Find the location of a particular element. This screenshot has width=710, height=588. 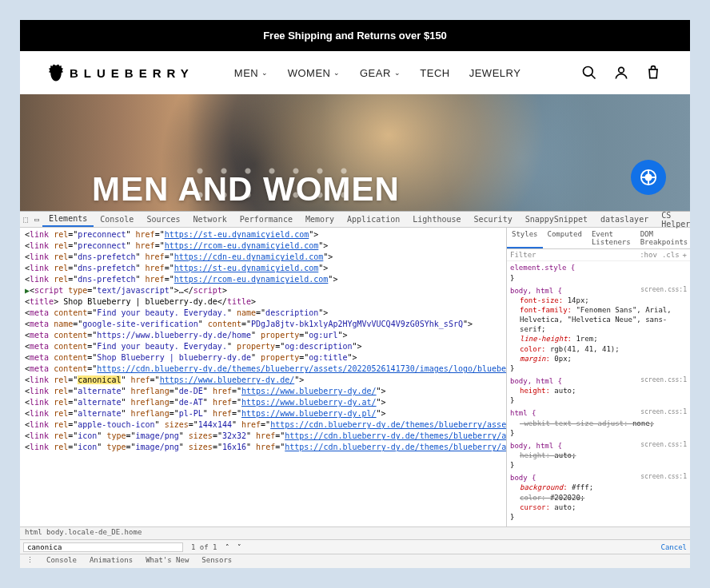

chat-icon is located at coordinates (648, 177).